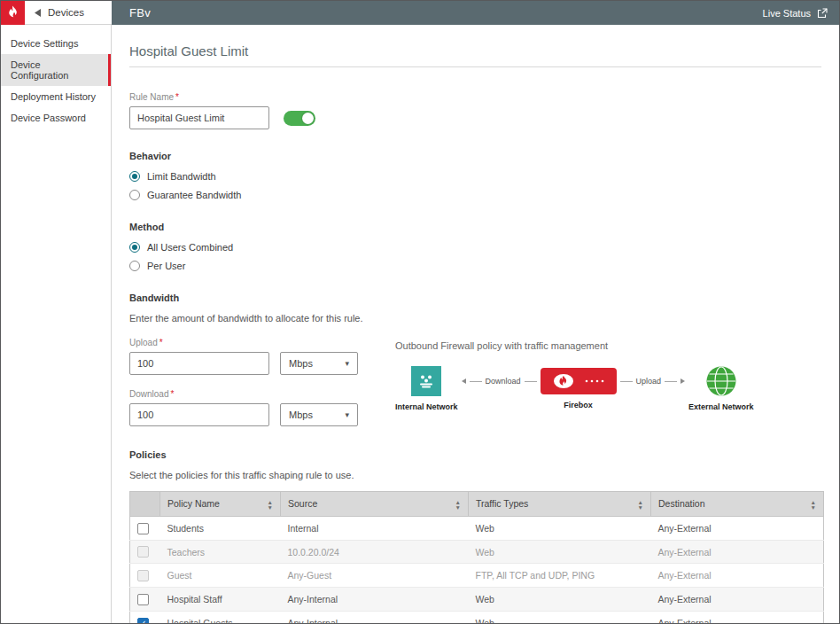 This screenshot has height=624, width=840. What do you see at coordinates (375, 617) in the screenshot?
I see `cell-source: Any-Internal` at bounding box center [375, 617].